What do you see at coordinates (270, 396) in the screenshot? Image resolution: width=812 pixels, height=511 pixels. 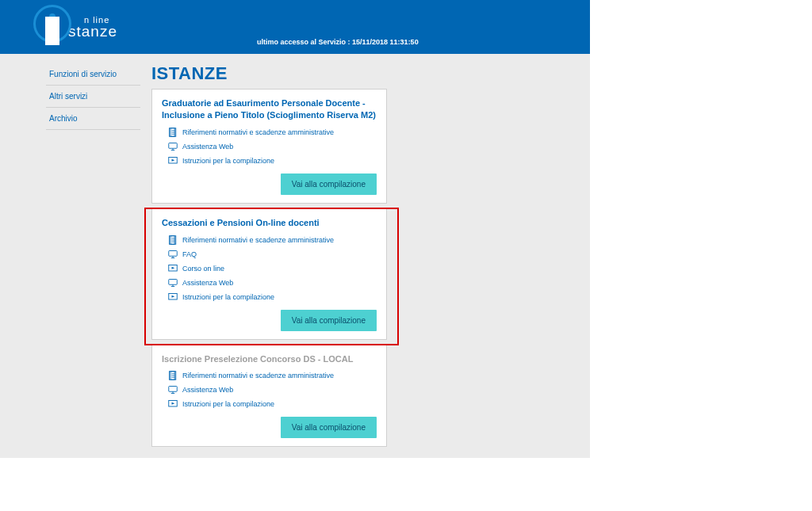 I see `istanza-card: Iscrizione Preselezione Concorso DS - LO…` at bounding box center [270, 396].